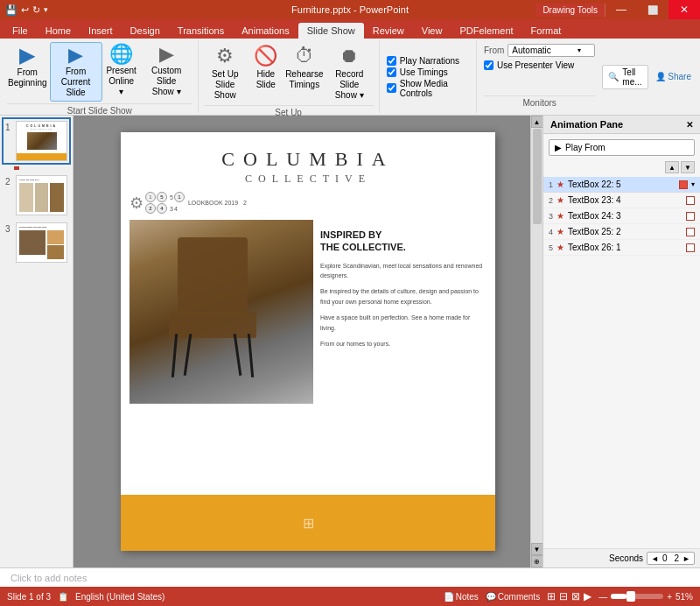  Describe the element at coordinates (11, 11) in the screenshot. I see `save-icon: 💾` at that location.